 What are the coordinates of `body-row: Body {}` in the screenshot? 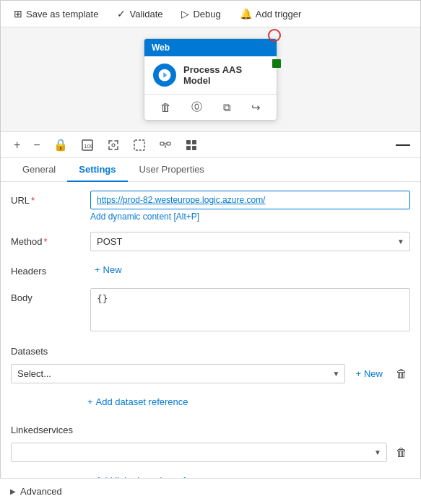 It's located at (211, 310).